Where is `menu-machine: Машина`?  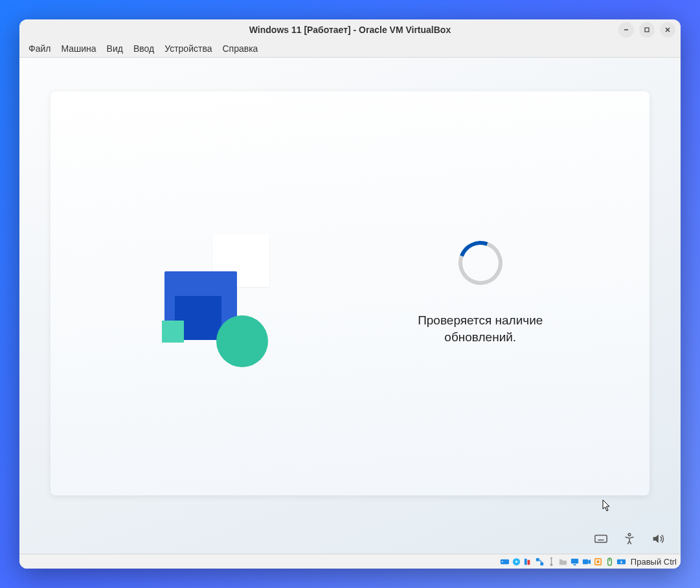 menu-machine: Машина is located at coordinates (78, 49).